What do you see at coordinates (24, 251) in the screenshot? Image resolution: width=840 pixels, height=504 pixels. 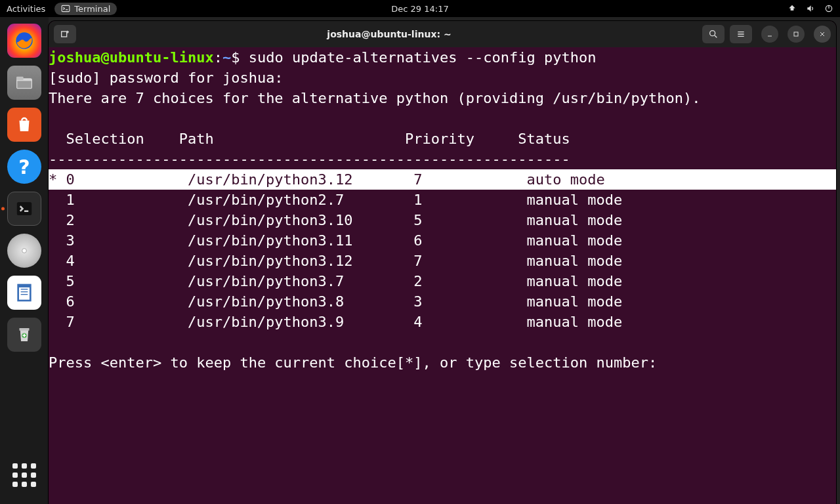 I see `dock-disks` at bounding box center [24, 251].